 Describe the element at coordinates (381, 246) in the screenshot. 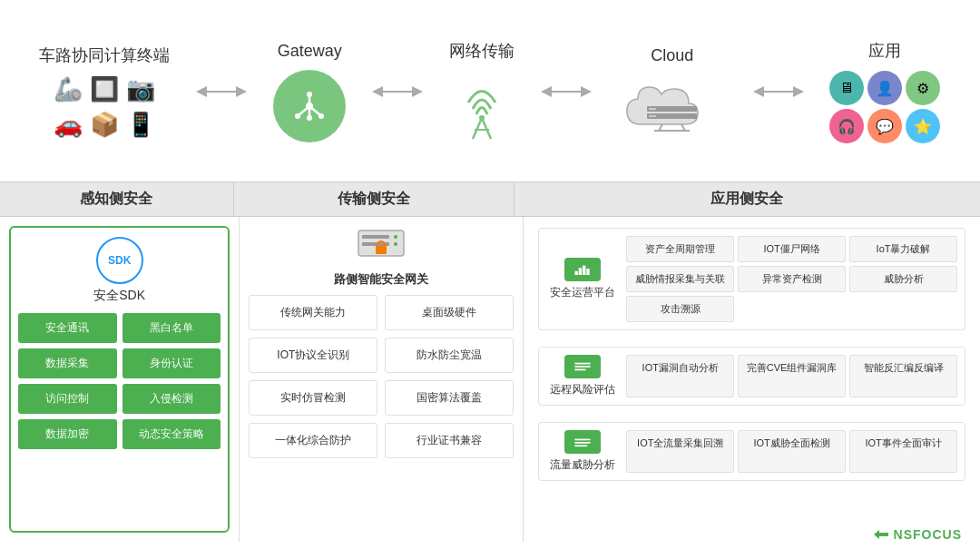

I see `gateway-device-icon` at that location.